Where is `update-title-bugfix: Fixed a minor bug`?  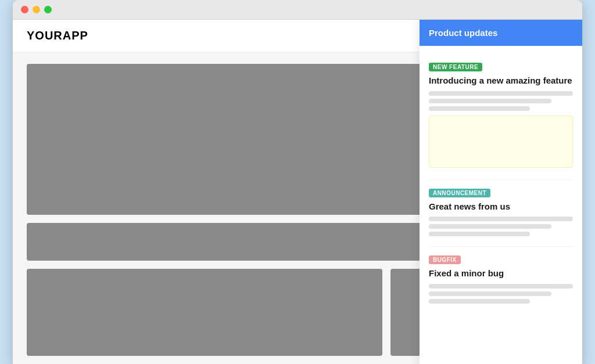 update-title-bugfix: Fixed a minor bug is located at coordinates (501, 273).